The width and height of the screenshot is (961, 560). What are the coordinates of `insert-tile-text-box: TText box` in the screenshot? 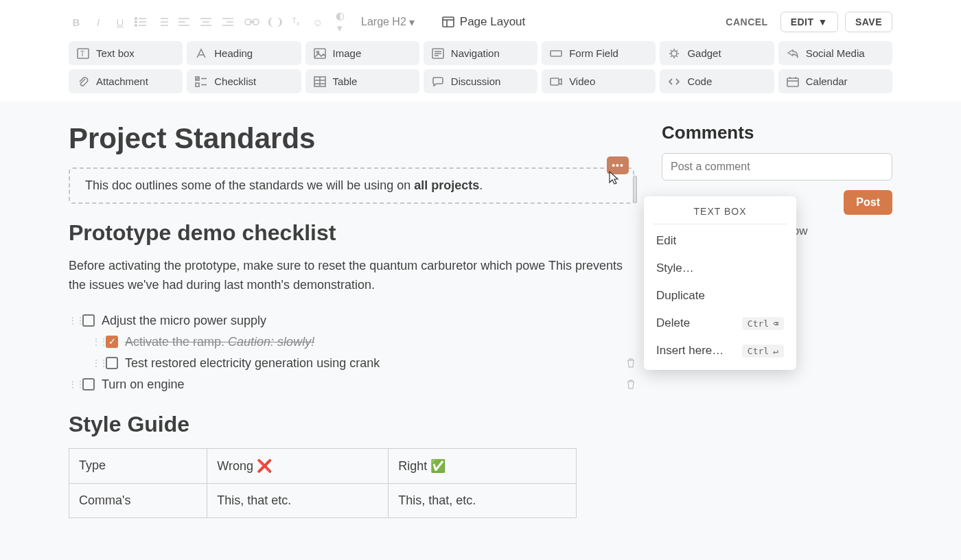 It's located at (126, 54).